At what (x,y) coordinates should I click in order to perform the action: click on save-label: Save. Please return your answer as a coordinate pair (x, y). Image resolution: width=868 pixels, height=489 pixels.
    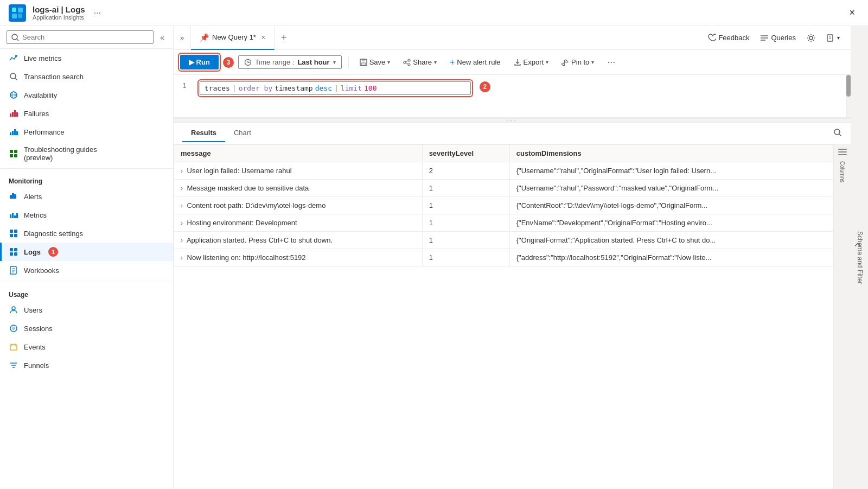
    Looking at the image, I should click on (378, 62).